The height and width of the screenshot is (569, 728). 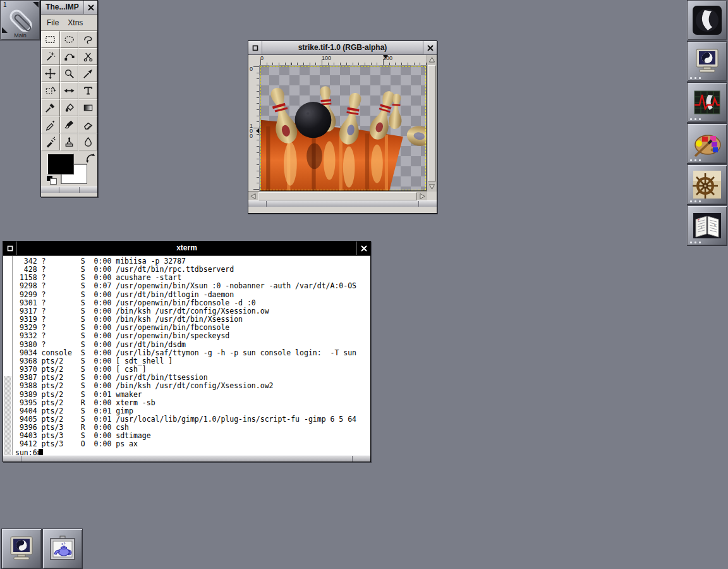 I want to click on xterm-close-button, so click(x=363, y=248).